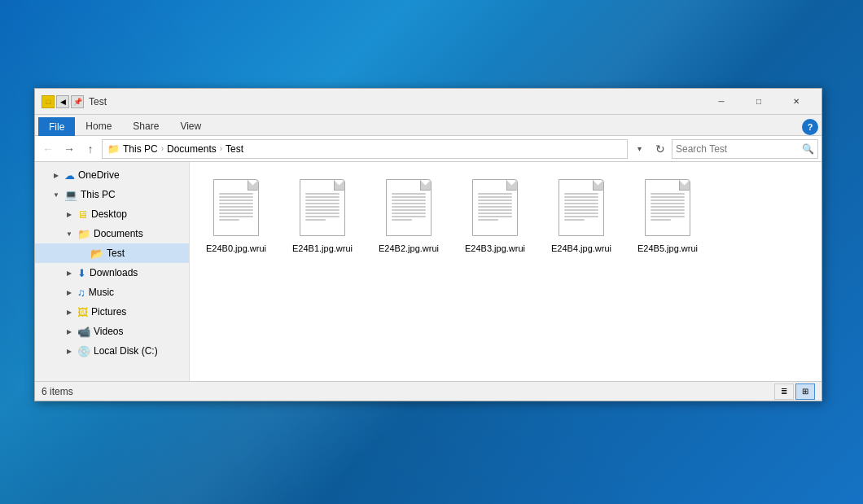  What do you see at coordinates (90, 149) in the screenshot?
I see `up-button: ↑` at bounding box center [90, 149].